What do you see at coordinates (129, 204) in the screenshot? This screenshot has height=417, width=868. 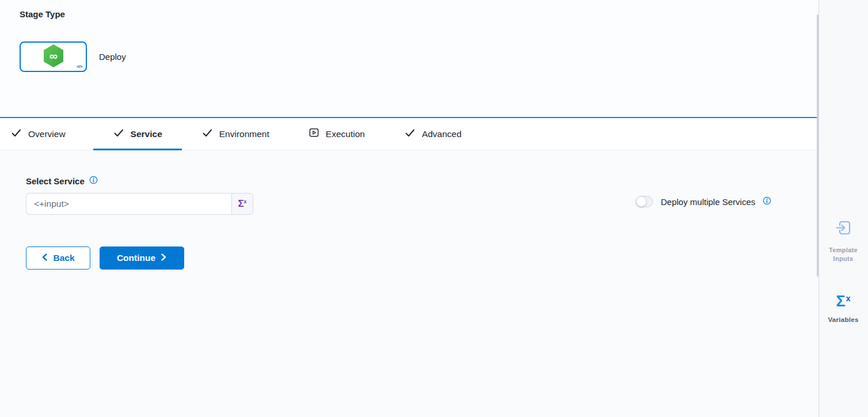 I see `service-input-wrap` at bounding box center [129, 204].